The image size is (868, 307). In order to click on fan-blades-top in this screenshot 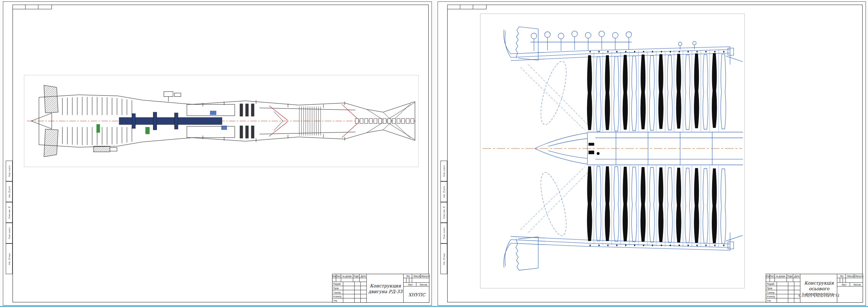, I will do `click(51, 99)`.